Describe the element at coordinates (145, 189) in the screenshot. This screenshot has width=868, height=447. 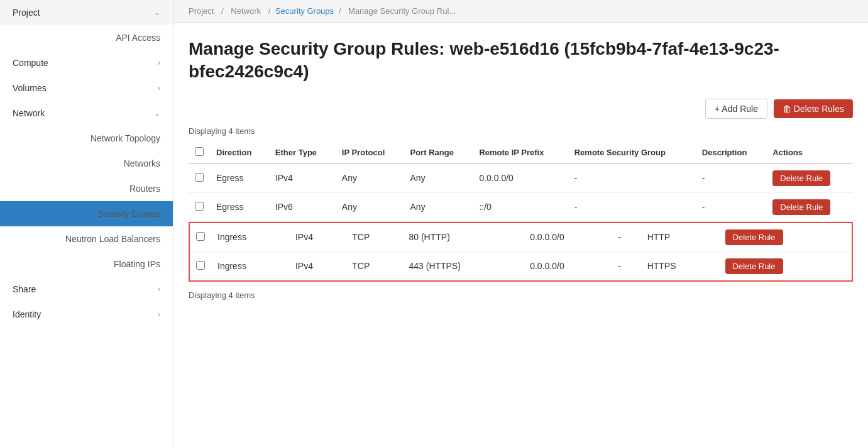
I see `sidebar-item-label: Routers` at that location.